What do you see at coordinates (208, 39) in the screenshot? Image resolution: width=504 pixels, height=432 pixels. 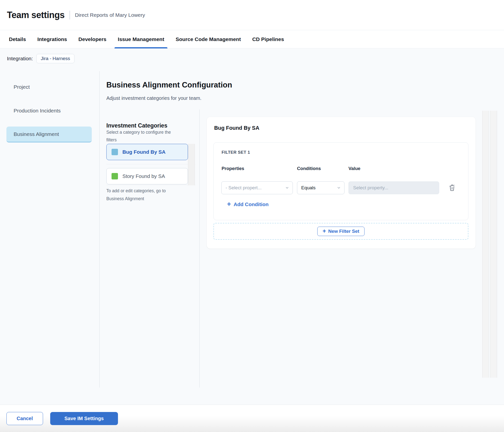 I see `tab-source-code-management: Source Code Management` at bounding box center [208, 39].